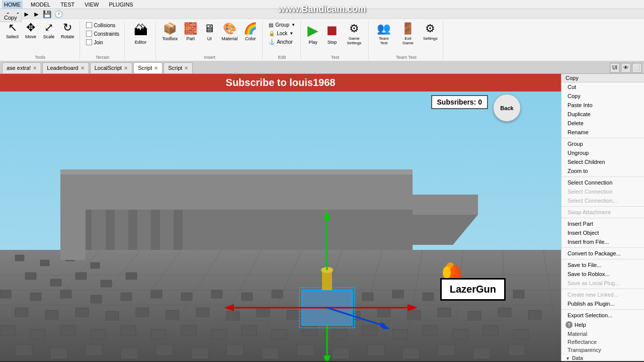 The width and height of the screenshot is (644, 362). What do you see at coordinates (603, 162) in the screenshot?
I see `menu-item-select-children: Select Children` at bounding box center [603, 162].